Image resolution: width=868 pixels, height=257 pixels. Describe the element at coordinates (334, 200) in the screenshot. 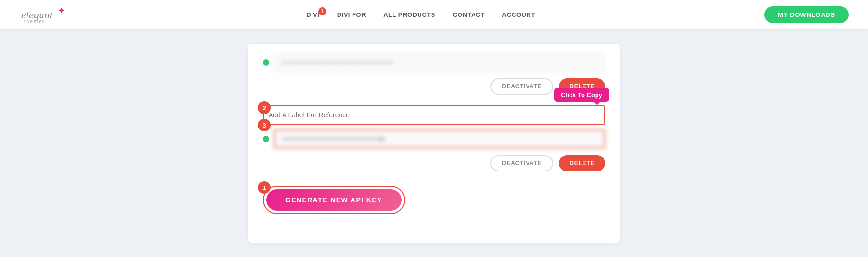

I see `generate-api-key-button: GENERATE NEW API KEY` at that location.